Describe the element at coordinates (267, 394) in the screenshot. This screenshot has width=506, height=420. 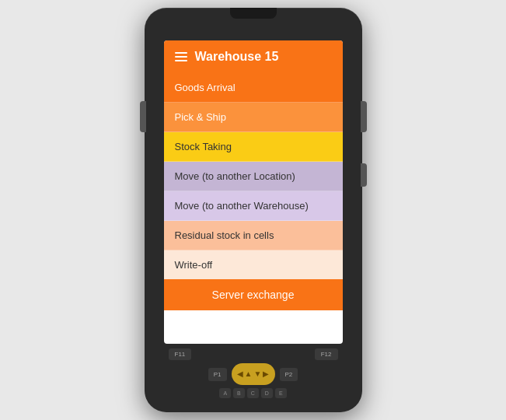
I see `key-d: D` at that location.